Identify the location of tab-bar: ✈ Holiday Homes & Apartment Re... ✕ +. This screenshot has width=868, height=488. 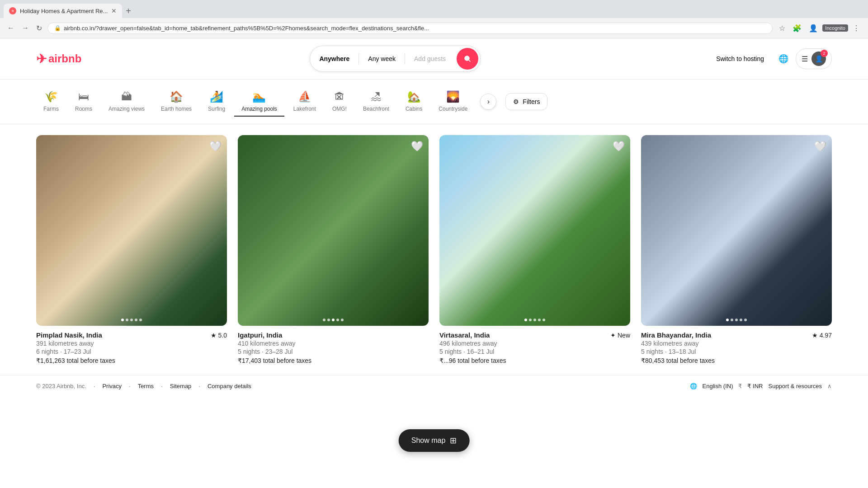
(434, 9).